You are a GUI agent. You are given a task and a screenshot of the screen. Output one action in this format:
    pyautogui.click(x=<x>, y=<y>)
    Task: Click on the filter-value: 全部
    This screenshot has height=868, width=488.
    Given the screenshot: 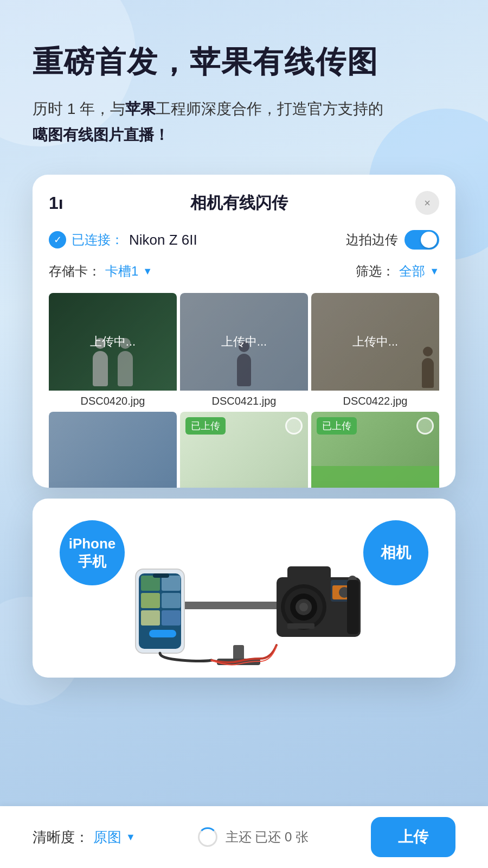 What is the action you would take?
    pyautogui.click(x=412, y=271)
    